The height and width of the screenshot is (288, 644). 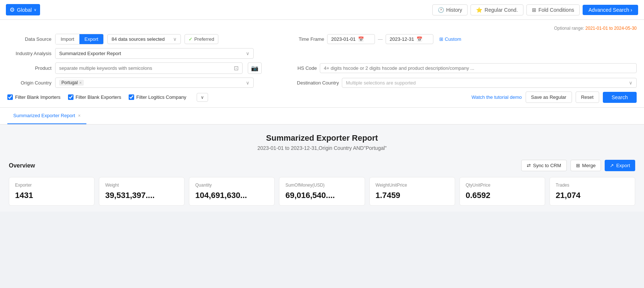 What do you see at coordinates (10, 97) in the screenshot?
I see `filter-blank-importers-checkbox` at bounding box center [10, 97].